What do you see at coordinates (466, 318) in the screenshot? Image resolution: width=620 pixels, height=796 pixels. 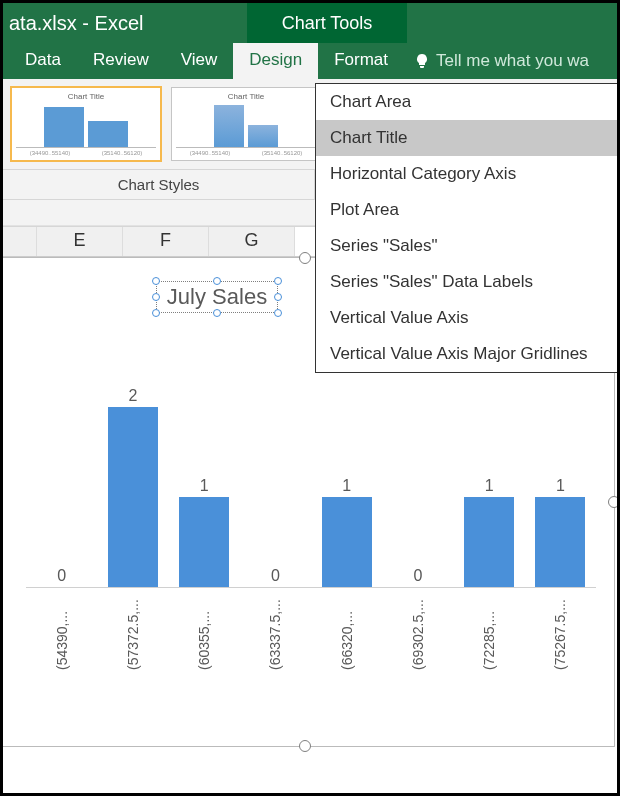 I see `dropdown-item: Vertical Value Axis` at bounding box center [466, 318].